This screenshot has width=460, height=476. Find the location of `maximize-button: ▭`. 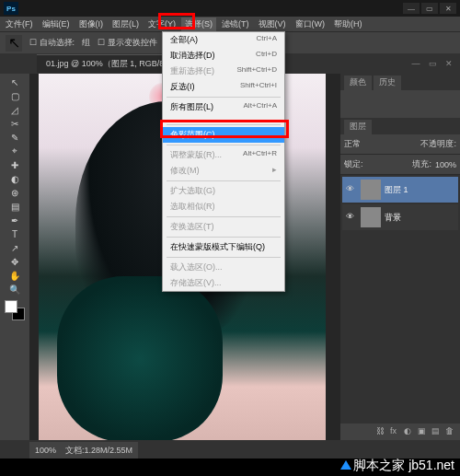

maximize-button: ▭ is located at coordinates (430, 8).